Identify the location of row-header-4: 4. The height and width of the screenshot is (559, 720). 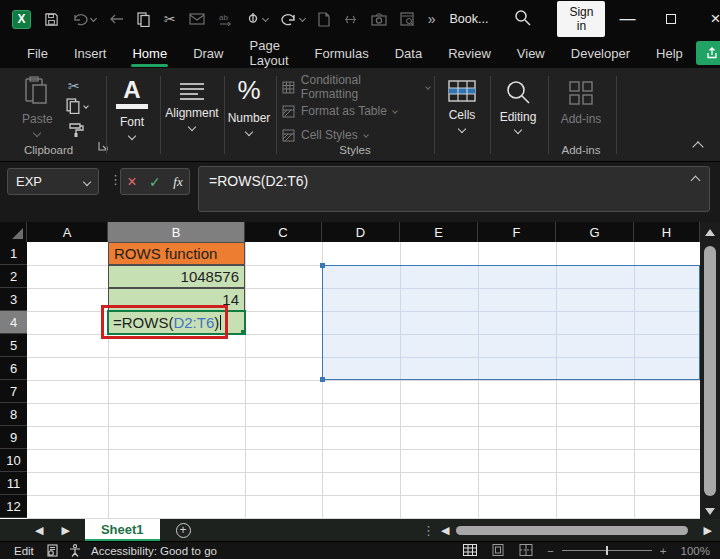
(14, 322).